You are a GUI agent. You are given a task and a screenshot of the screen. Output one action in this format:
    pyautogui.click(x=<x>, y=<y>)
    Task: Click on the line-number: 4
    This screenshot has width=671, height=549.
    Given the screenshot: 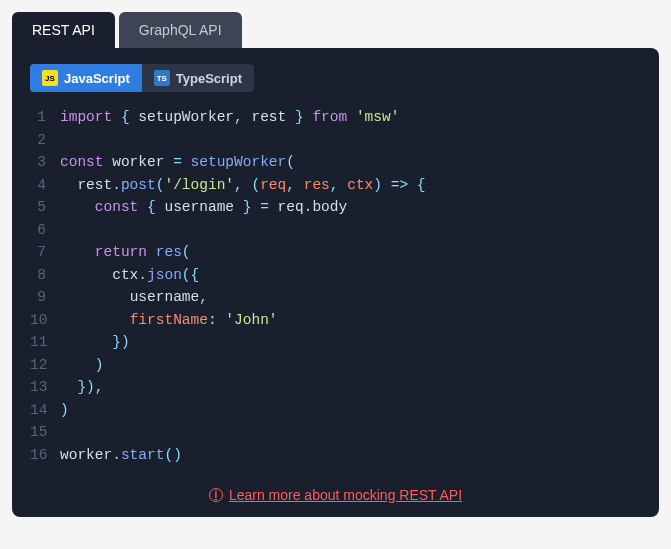 What is the action you would take?
    pyautogui.click(x=45, y=186)
    